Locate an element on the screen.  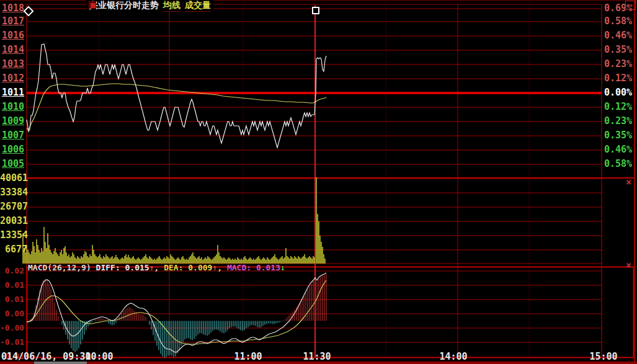
price-line is located at coordinates (176, 95).